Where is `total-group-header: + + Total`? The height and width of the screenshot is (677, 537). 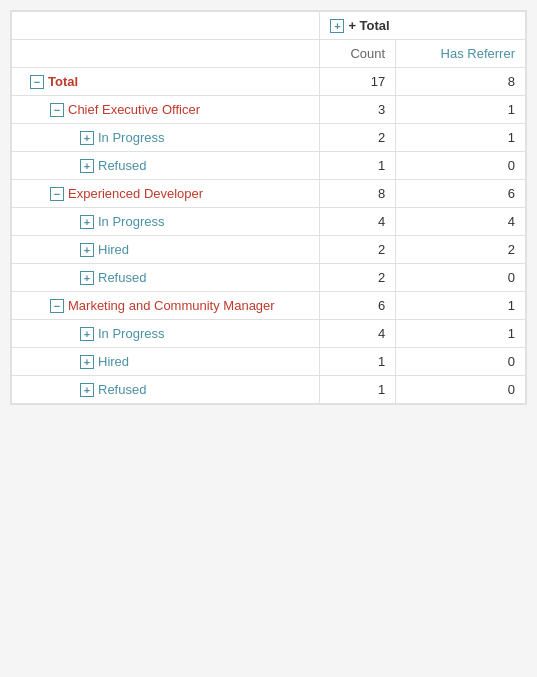
total-group-header: + + Total is located at coordinates (423, 26).